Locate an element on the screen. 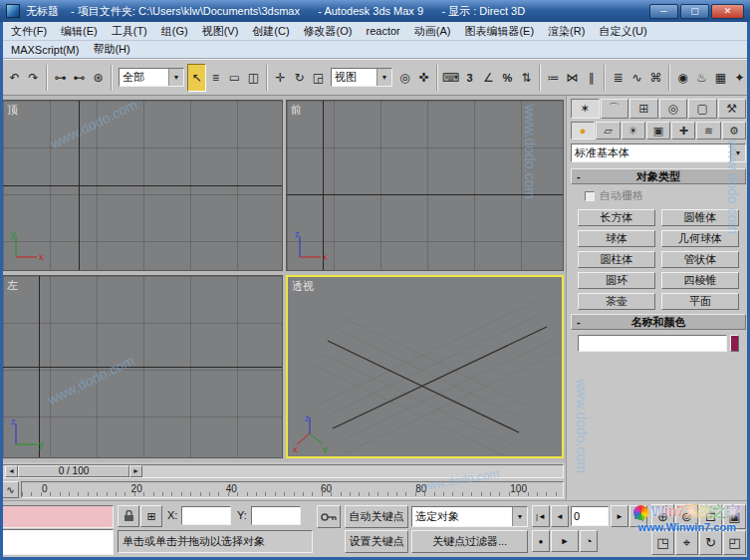  menu-rendering: 渲染(R) is located at coordinates (566, 32).